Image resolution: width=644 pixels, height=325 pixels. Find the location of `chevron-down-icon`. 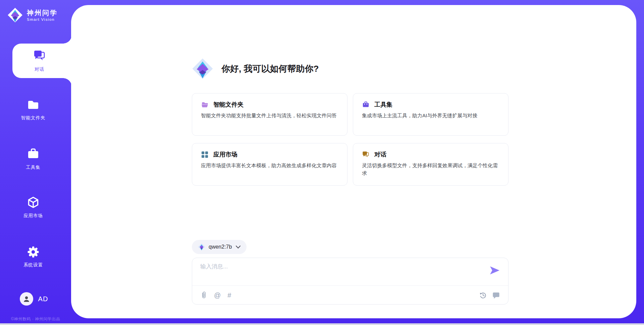

chevron-down-icon is located at coordinates (238, 247).